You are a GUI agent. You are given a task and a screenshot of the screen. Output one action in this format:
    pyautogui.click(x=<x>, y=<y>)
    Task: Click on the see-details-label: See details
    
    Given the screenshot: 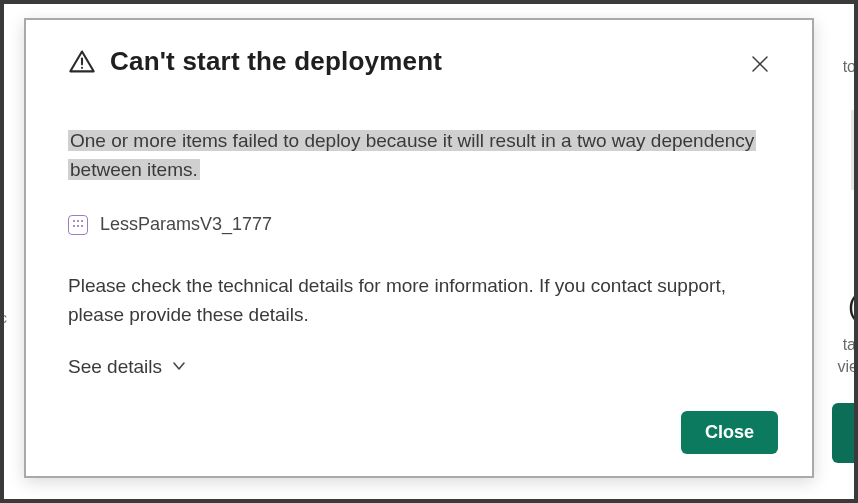 What is the action you would take?
    pyautogui.click(x=115, y=366)
    